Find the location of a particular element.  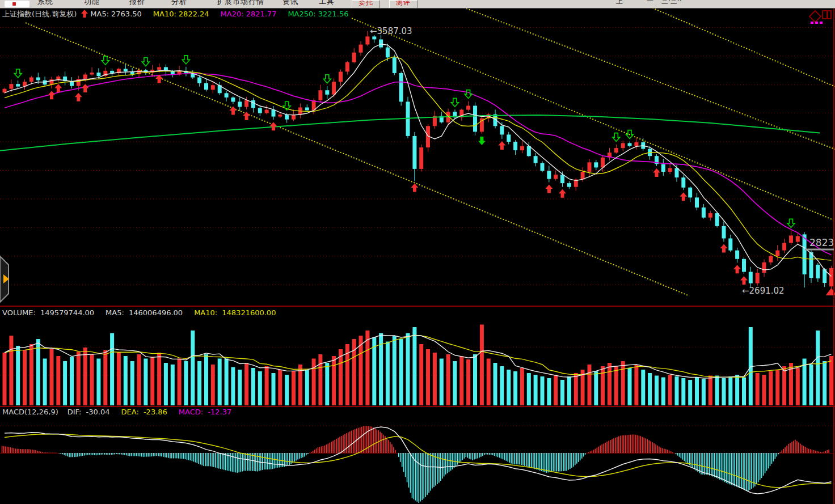

magenta-dots-icon is located at coordinates (817, 23).